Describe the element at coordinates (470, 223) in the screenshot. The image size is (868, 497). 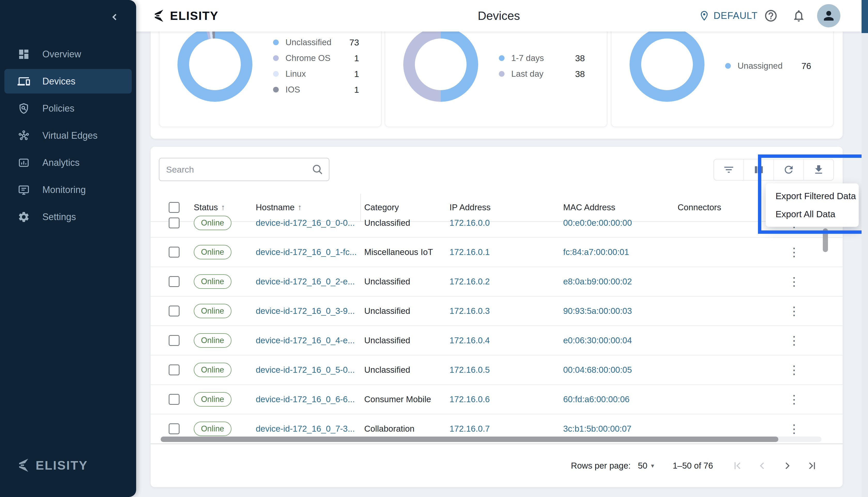
I see `ip-address-link: 172.16.0.0` at that location.